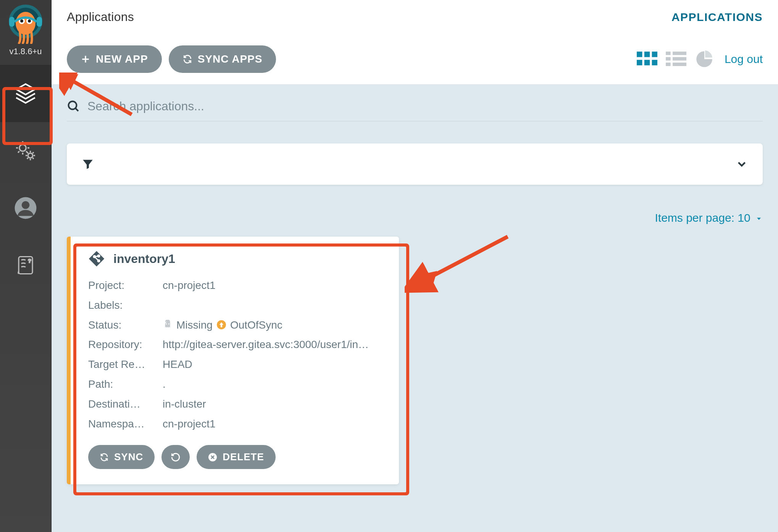 Image resolution: width=778 pixels, height=532 pixels. Describe the element at coordinates (257, 325) in the screenshot. I see `status-outofsync: OutOfSync` at that location.